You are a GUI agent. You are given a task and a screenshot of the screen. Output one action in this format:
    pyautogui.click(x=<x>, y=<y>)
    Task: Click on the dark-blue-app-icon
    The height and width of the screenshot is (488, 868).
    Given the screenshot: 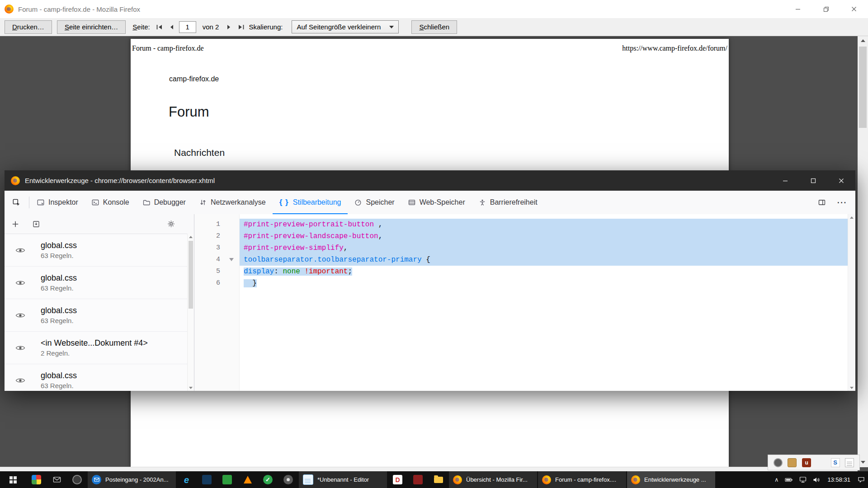 What is the action you would take?
    pyautogui.click(x=207, y=480)
    